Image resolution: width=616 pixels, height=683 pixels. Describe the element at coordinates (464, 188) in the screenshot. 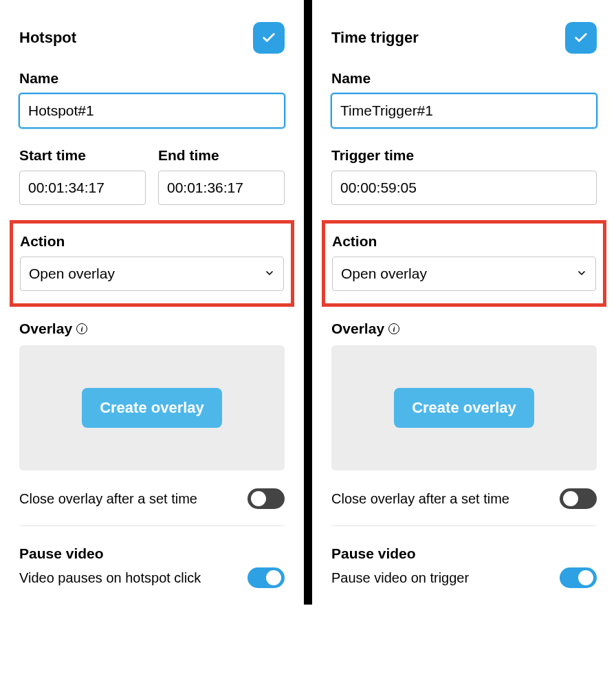

I see `trigger-time-input` at that location.